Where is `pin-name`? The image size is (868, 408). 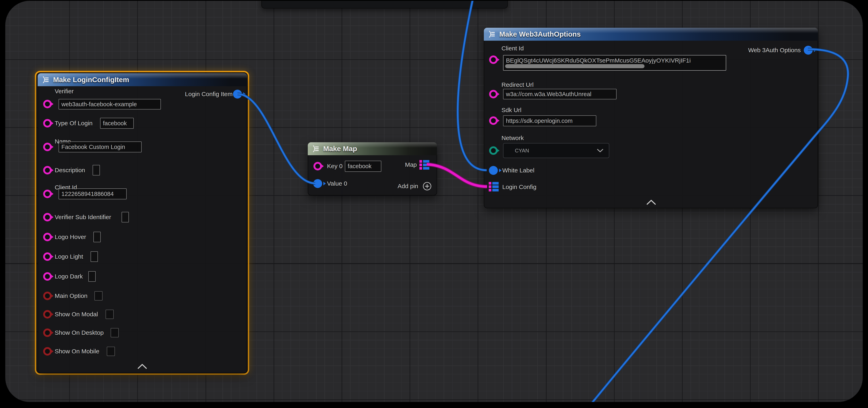
pin-name is located at coordinates (47, 147).